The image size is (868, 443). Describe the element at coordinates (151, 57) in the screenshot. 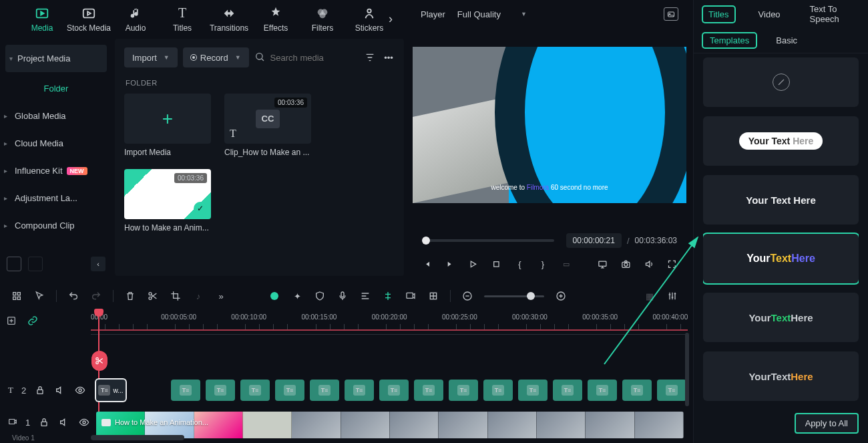

I see `import-dropdown: Import▼` at that location.